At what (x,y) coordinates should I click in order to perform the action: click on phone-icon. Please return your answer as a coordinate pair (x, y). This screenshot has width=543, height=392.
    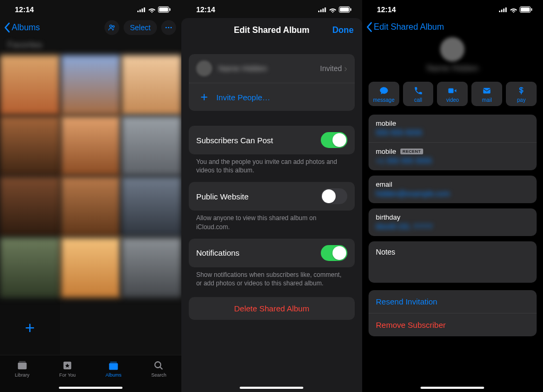
    Looking at the image, I should click on (418, 91).